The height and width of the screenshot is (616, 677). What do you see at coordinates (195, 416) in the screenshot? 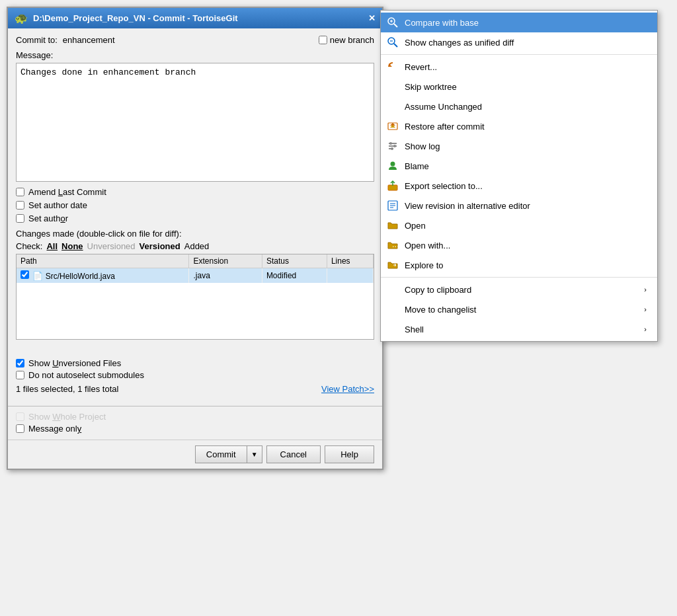
I see `show-whole-row: Show Whole Project` at bounding box center [195, 416].